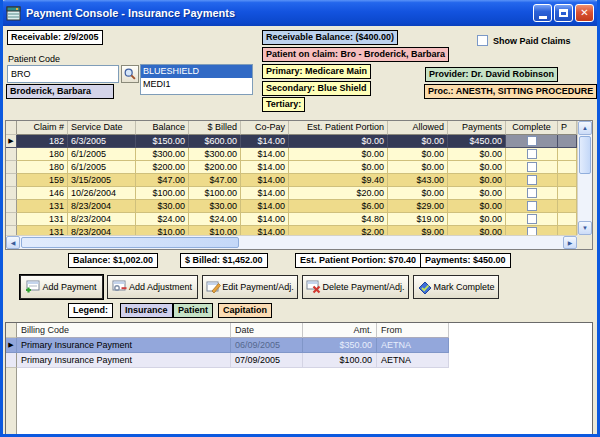 This screenshot has width=600, height=437. What do you see at coordinates (413, 330) in the screenshot?
I see `from-header: From` at bounding box center [413, 330].